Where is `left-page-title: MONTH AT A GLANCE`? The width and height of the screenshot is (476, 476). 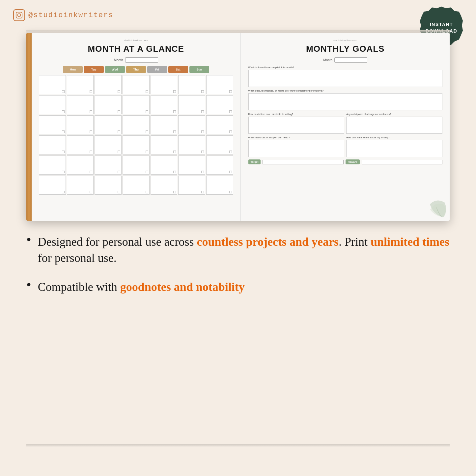 left-page-title: MONTH AT A GLANCE is located at coordinates (136, 49).